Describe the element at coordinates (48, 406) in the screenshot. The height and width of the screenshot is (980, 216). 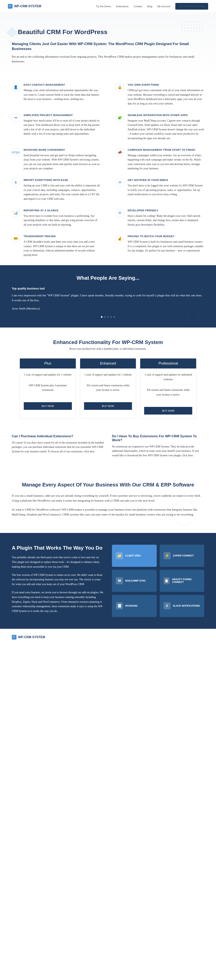
I see `plan-buy-0: BUY NOW` at that location.